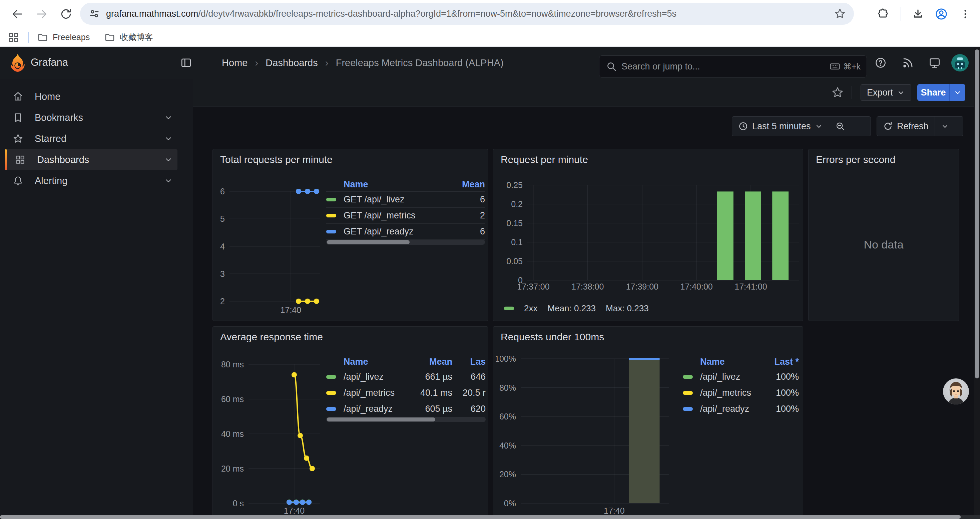  What do you see at coordinates (406, 386) in the screenshot?
I see `legend-table: NameMeanLas/api/_livez661 µs646/api/_met…` at bounding box center [406, 386].